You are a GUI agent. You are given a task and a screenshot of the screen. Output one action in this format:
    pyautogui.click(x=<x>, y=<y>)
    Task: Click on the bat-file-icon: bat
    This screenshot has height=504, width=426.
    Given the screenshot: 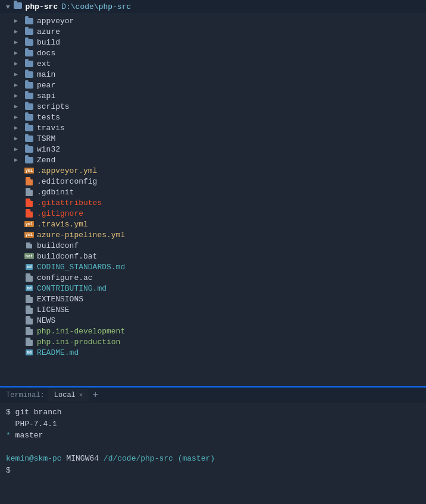 What is the action you would take?
    pyautogui.click(x=29, y=256)
    